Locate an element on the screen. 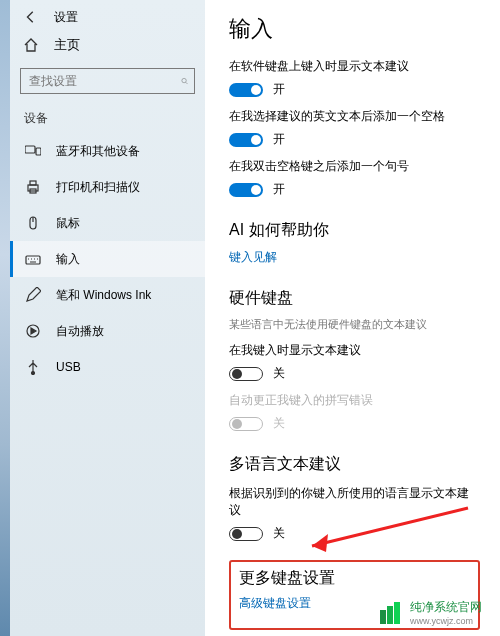 This screenshot has height=636, width=500. watermark: 纯净系统官网 www.ycwjz.com is located at coordinates (431, 612).